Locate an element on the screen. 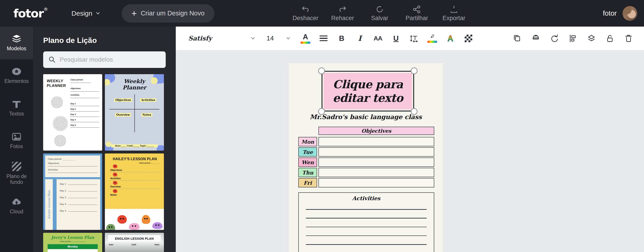  background-icon is located at coordinates (16, 166).